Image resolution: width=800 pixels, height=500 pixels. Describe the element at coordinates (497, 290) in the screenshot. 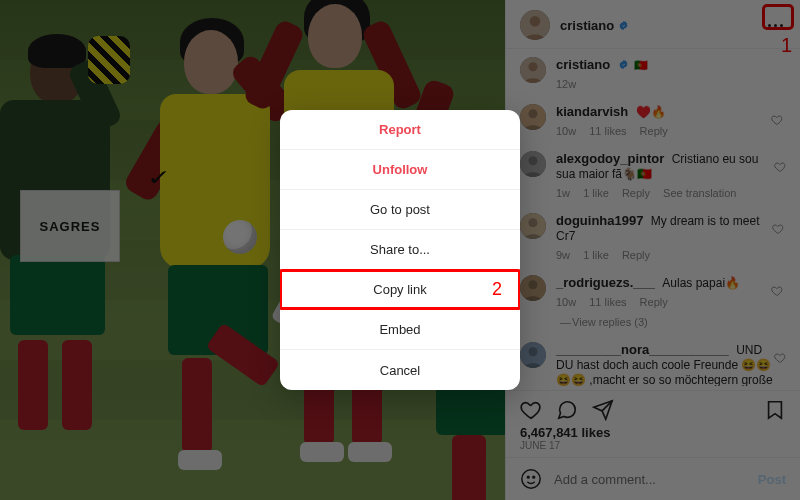

I see `annotation-label-2: 2` at that location.